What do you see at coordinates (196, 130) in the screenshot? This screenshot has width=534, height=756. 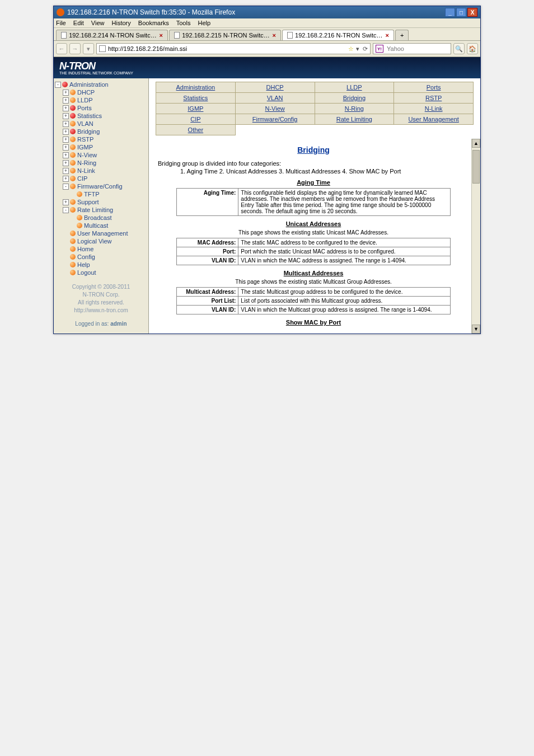 I see `grid-link-other: Other` at bounding box center [196, 130].